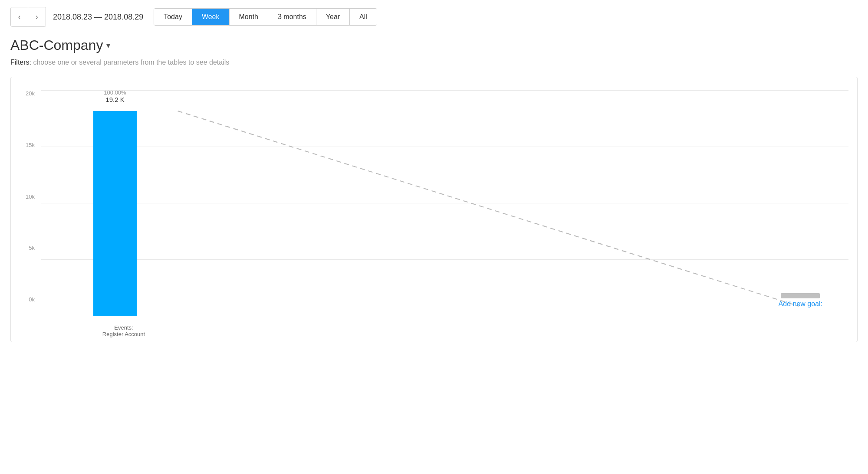 The image size is (868, 474). Describe the element at coordinates (25, 196) in the screenshot. I see `y-axis-labels: 20k 15k 10k 5k 0k` at that location.